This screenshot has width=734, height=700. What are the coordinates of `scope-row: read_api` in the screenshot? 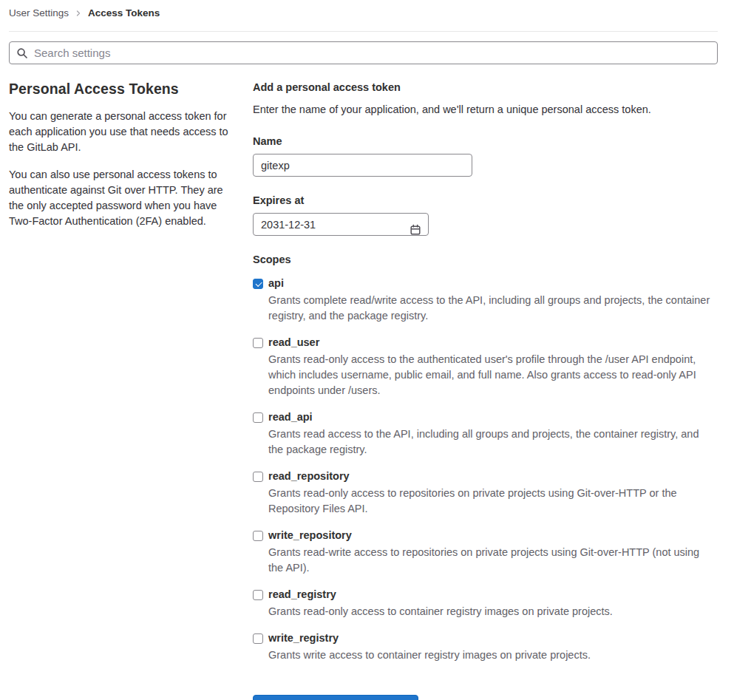 It's located at (485, 417).